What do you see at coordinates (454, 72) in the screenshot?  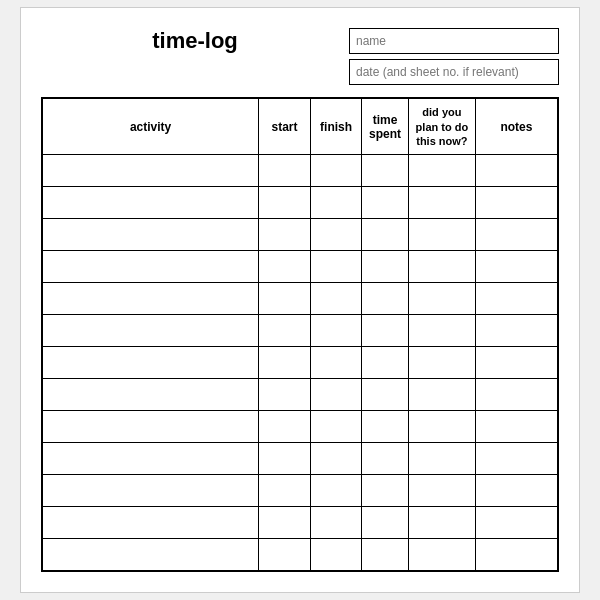 I see `date-input` at bounding box center [454, 72].